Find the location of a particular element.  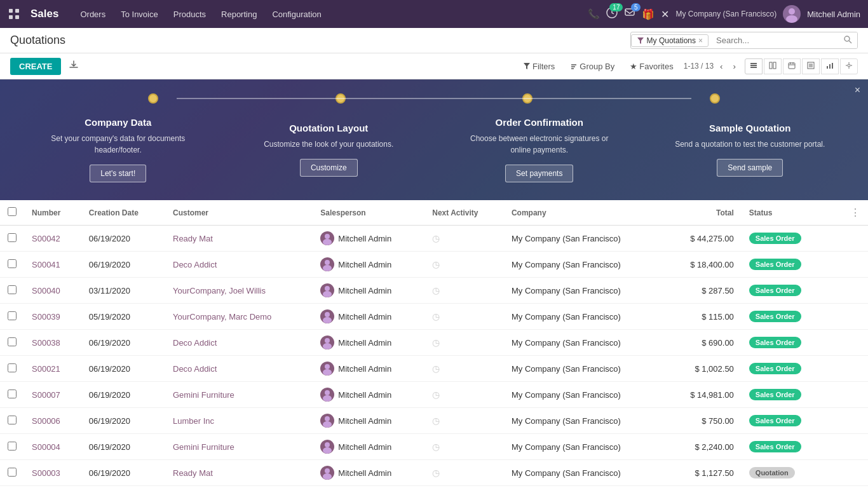

create-button: CREATE is located at coordinates (36, 66).